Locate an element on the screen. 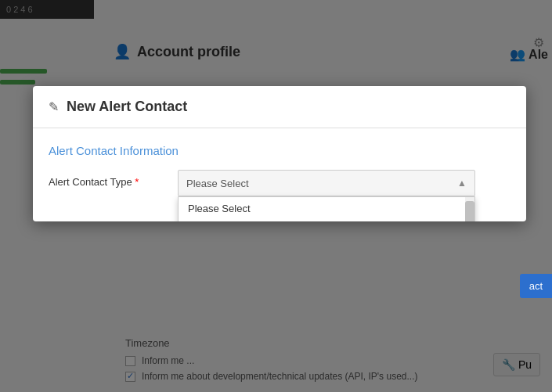  select-value: Please Select is located at coordinates (218, 183).